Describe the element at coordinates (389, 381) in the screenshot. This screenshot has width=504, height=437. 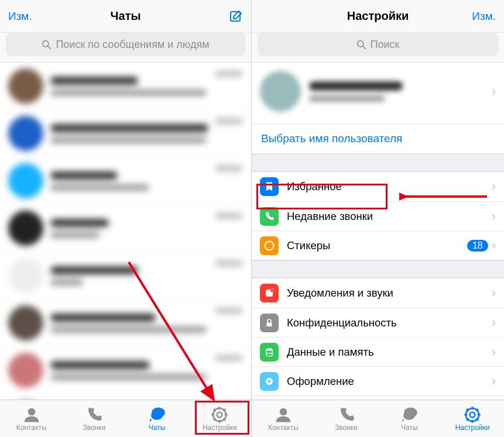
I see `cell-label: Оформление` at that location.